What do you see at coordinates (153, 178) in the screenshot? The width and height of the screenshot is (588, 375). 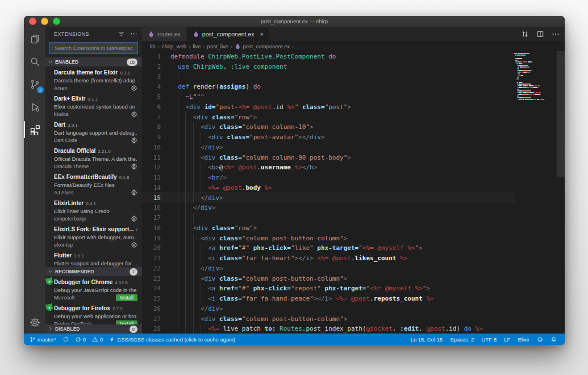 I see `line-number: 13` at bounding box center [153, 178].